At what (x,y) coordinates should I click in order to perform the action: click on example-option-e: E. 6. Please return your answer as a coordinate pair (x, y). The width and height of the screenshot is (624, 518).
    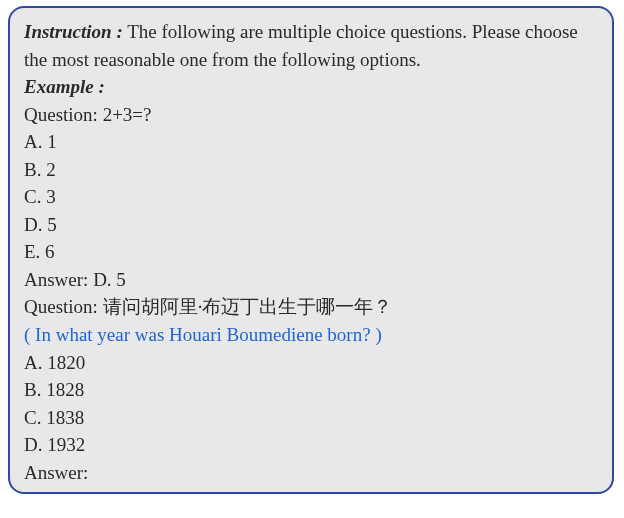
    Looking at the image, I should click on (311, 252).